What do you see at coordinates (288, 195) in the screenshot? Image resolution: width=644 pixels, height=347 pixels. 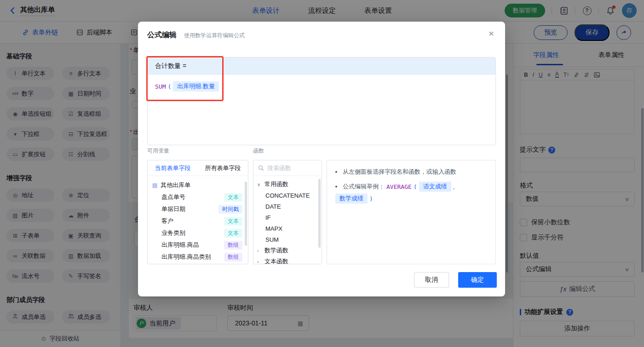 I see `function-item: CONCATENATE` at bounding box center [288, 195].